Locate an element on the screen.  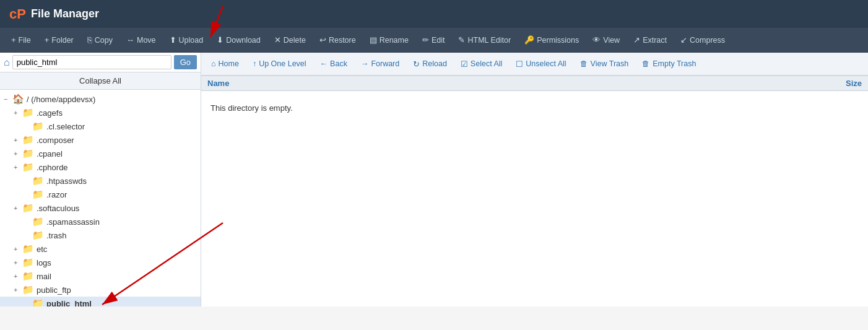
folder-icon-htpasswds: 📁 is located at coordinates (38, 181).